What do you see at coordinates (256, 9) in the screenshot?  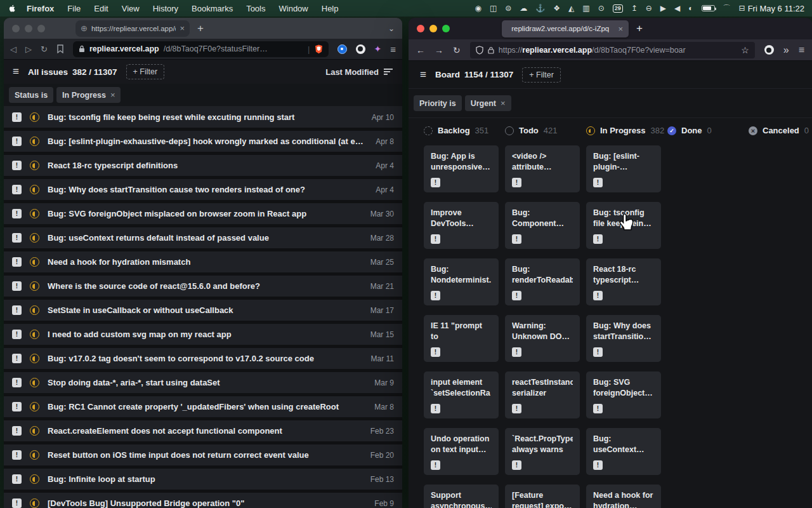 I see `menu-tools: Tools` at bounding box center [256, 9].